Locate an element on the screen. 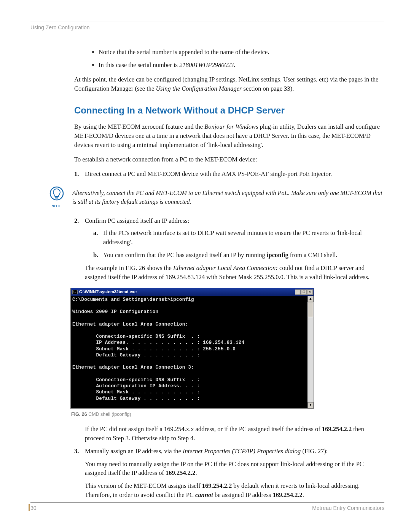 This screenshot has width=411, height=532. page-number: 30 is located at coordinates (33, 508).